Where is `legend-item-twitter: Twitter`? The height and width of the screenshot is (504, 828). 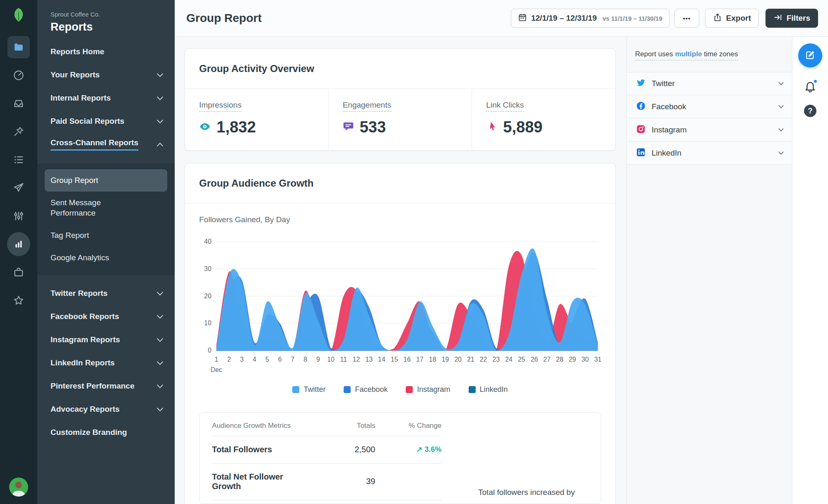
legend-item-twitter: Twitter is located at coordinates (309, 390).